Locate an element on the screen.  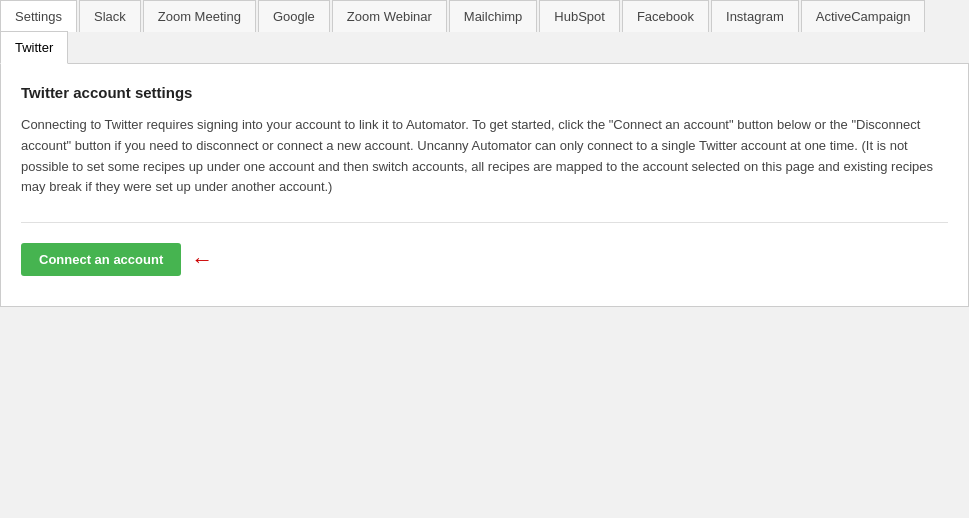
tab-zoom-webinar: Zoom Webinar is located at coordinates (390, 16).